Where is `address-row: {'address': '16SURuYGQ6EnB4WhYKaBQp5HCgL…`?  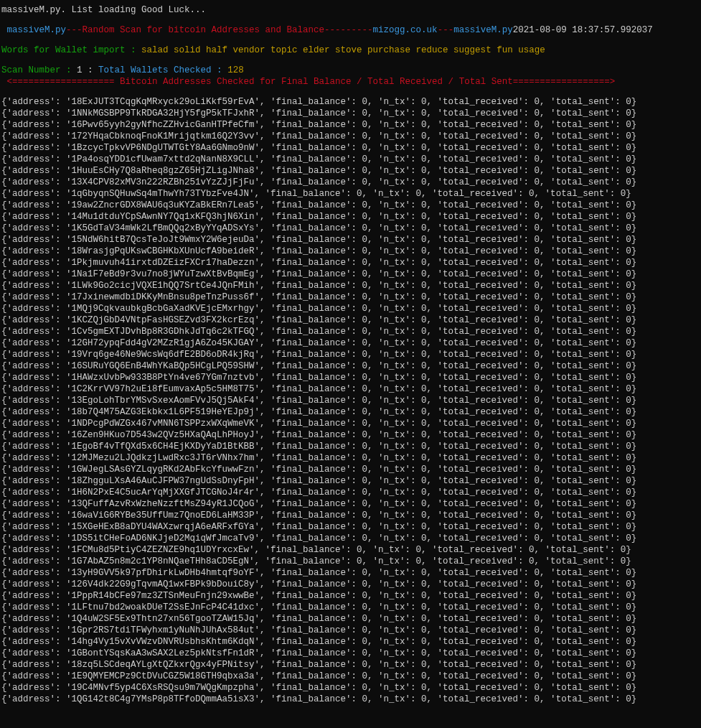 address-row: {'address': '16SURuYGQ6EnB4WhYKaBQp5HCgL… is located at coordinates (352, 366).